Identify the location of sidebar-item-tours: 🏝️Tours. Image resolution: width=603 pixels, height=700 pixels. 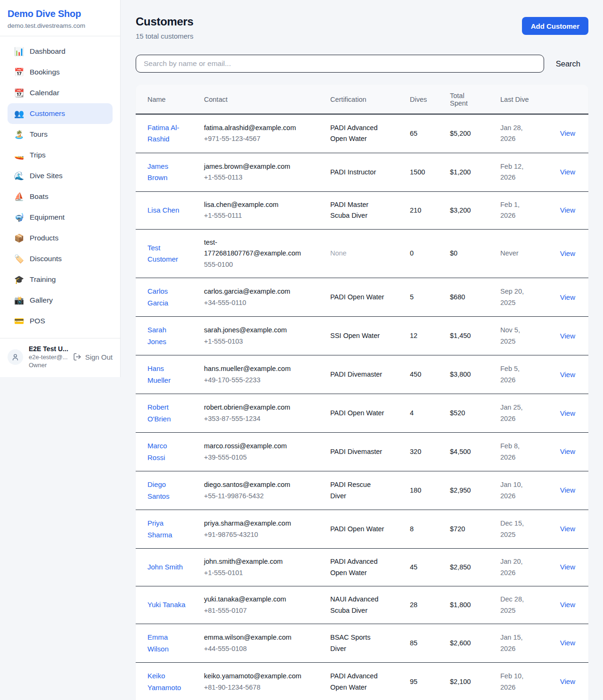
(60, 134).